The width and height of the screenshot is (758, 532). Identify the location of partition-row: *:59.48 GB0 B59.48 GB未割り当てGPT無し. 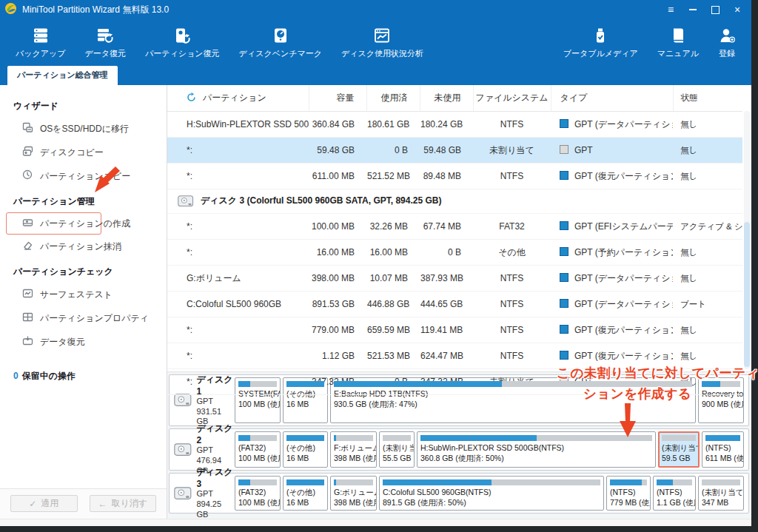
(455, 151).